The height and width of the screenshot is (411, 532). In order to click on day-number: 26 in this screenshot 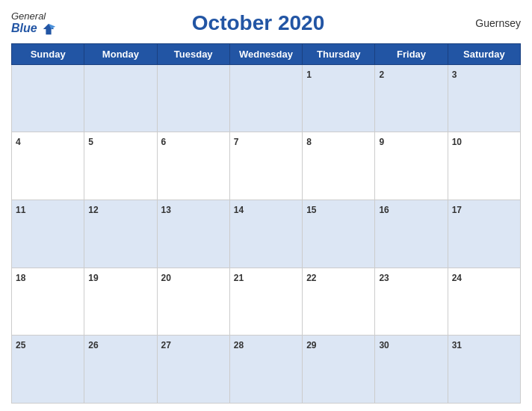, I will do `click(93, 345)`.